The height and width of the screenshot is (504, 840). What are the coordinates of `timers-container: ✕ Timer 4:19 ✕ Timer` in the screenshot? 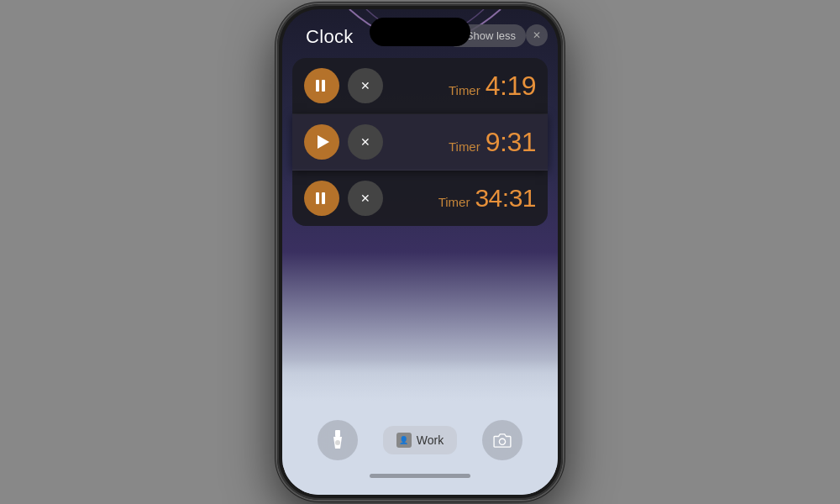 It's located at (420, 142).